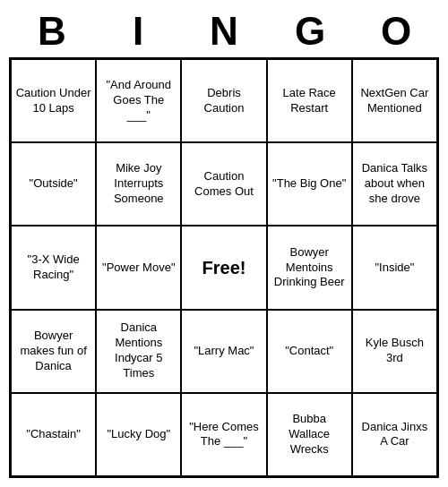 Image resolution: width=448 pixels, height=487 pixels. I want to click on bingo-cell-23: Bubba Wallace Wrecks, so click(310, 435).